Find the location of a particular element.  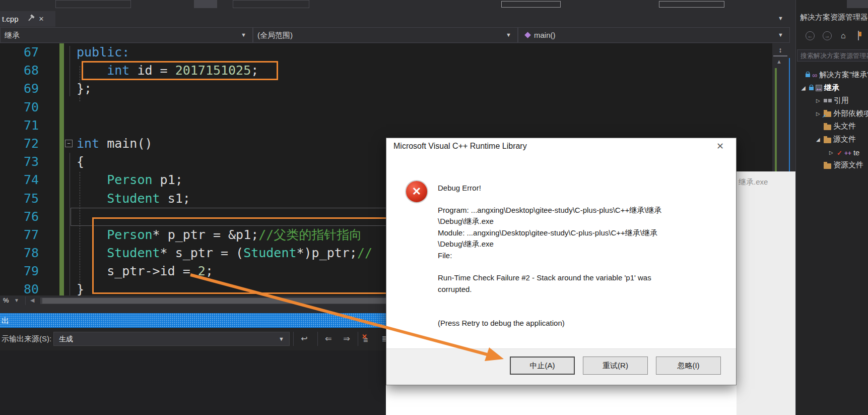

code-token is located at coordinates (92, 180).